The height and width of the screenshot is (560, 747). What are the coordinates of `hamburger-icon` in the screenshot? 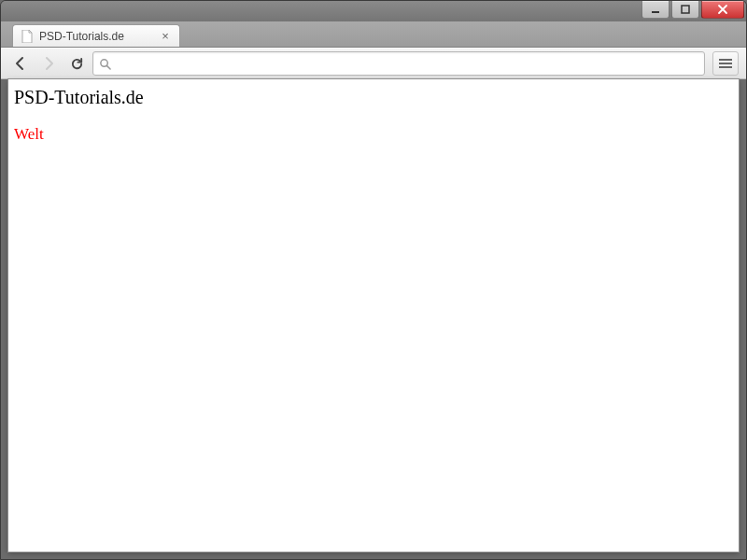 It's located at (726, 63).